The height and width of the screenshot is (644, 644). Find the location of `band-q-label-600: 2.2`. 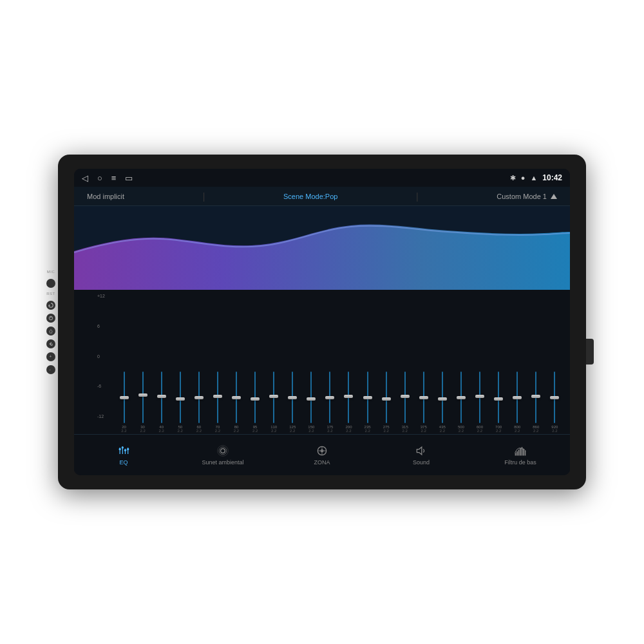

band-q-label-600: 2.2 is located at coordinates (480, 431).